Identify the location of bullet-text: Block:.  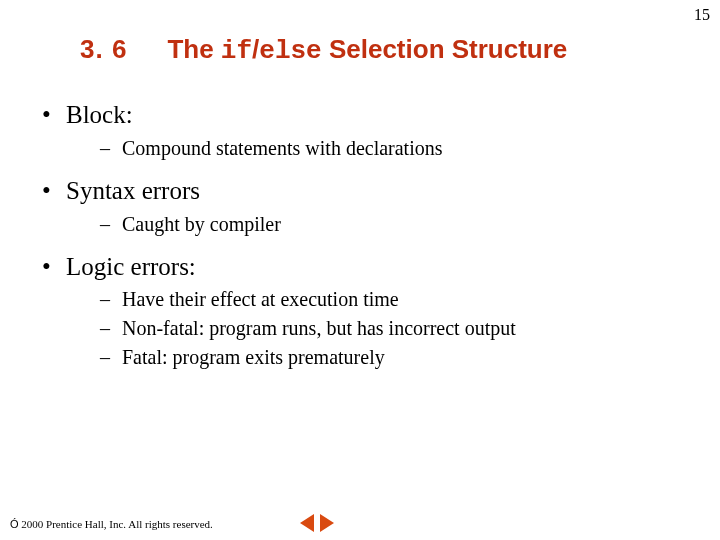
(100, 114).